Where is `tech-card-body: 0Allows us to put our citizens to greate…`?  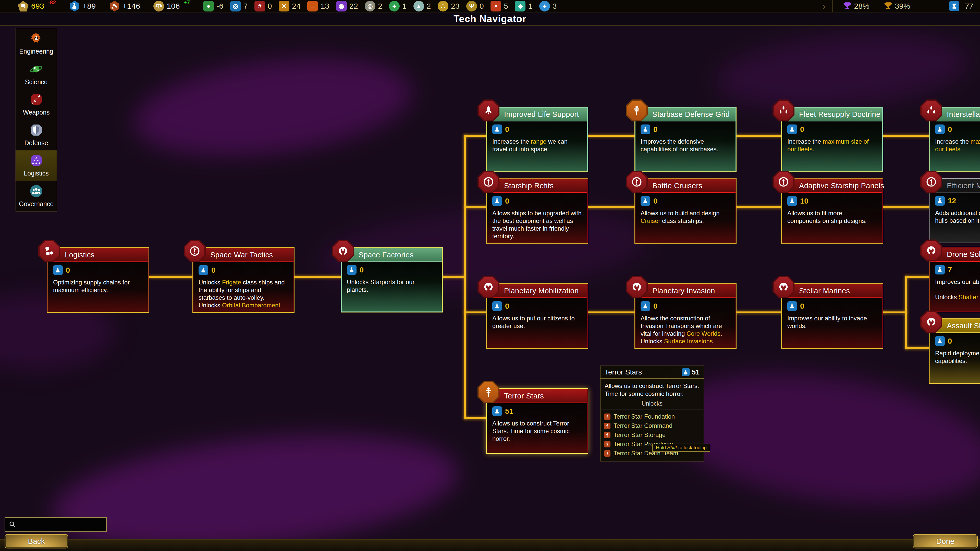 tech-card-body: 0Allows us to put our citizens to greate… is located at coordinates (537, 323).